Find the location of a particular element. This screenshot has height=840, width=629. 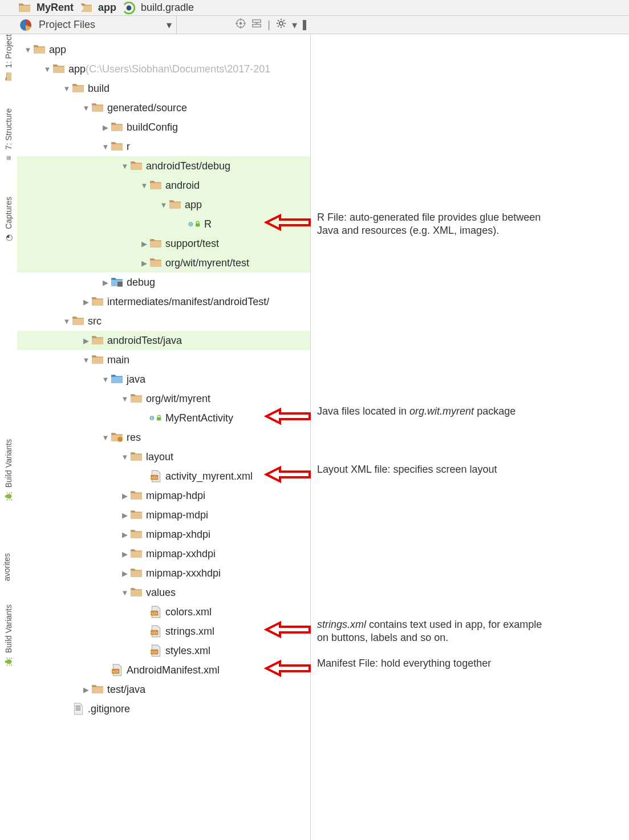

tree-row: ▶debug is located at coordinates (164, 282).